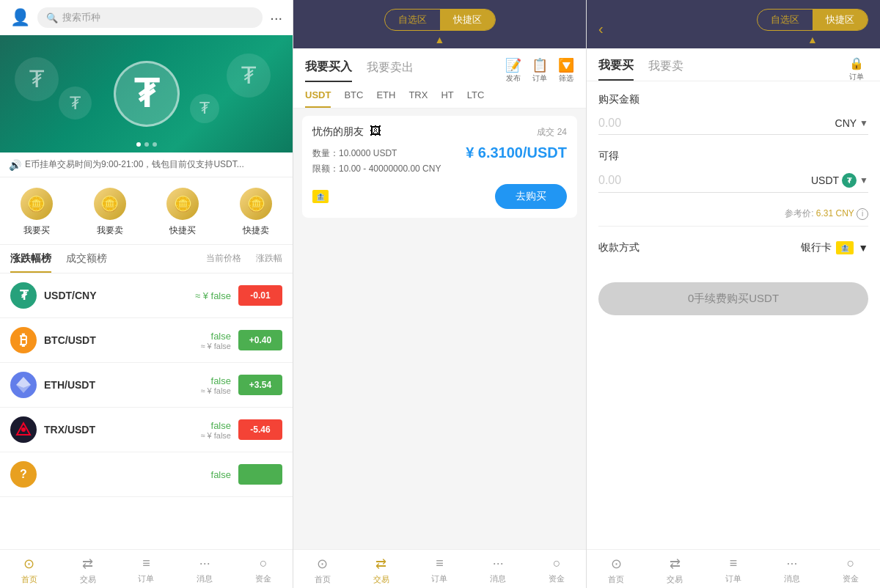  I want to click on buy-label: 我要买, so click(37, 230).